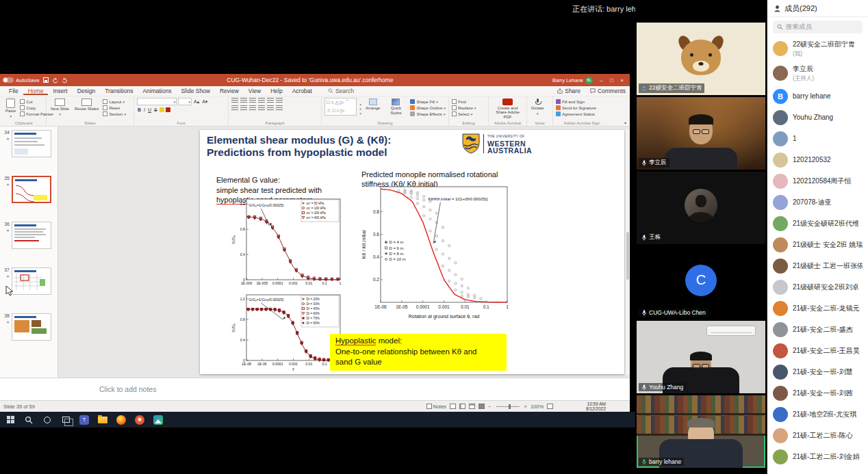 The height and width of the screenshot is (474, 868). Describe the element at coordinates (86, 91) in the screenshot. I see `menu-tab-design: Design` at that location.